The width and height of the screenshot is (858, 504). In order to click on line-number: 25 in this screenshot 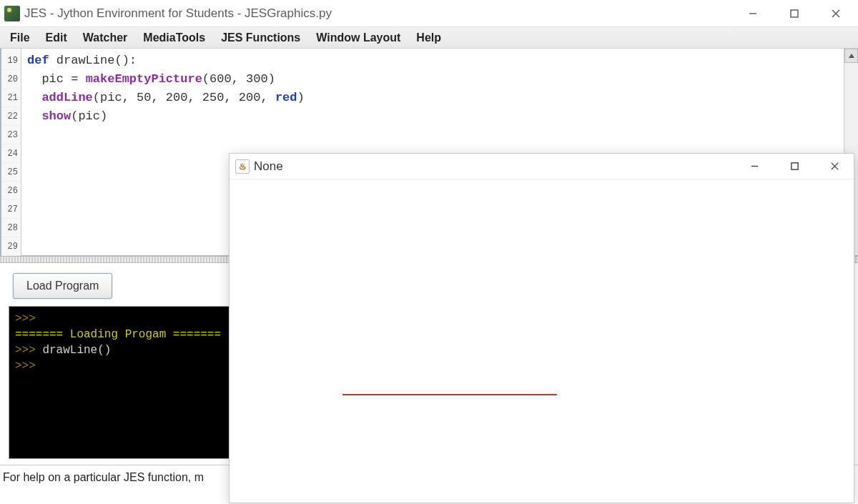, I will do `click(11, 172)`.